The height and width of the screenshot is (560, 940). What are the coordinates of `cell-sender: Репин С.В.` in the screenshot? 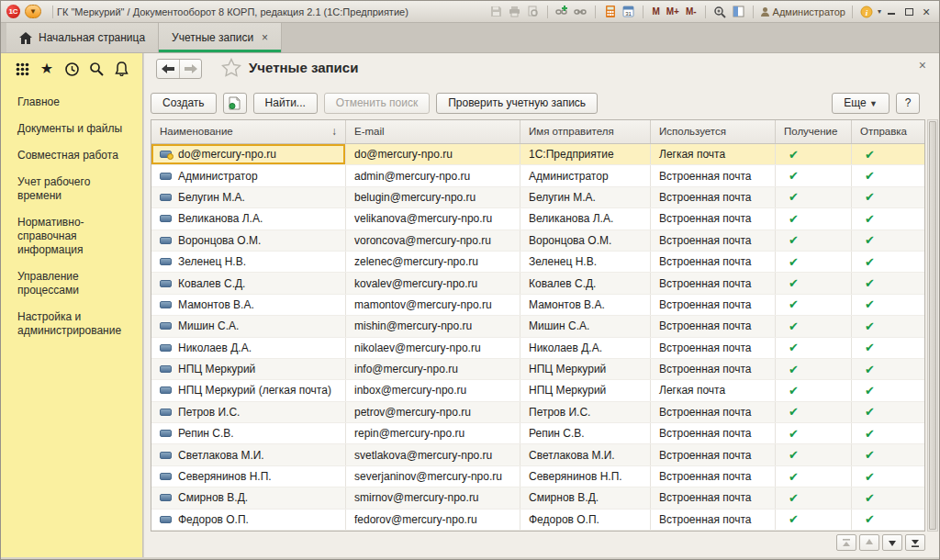 It's located at (586, 433).